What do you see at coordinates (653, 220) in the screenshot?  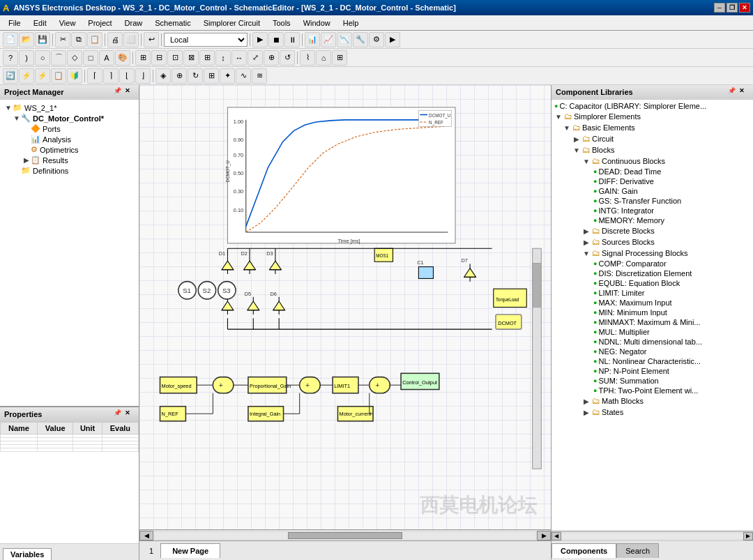 I see `cl-memory: ● MEMORY: Memory` at bounding box center [653, 220].